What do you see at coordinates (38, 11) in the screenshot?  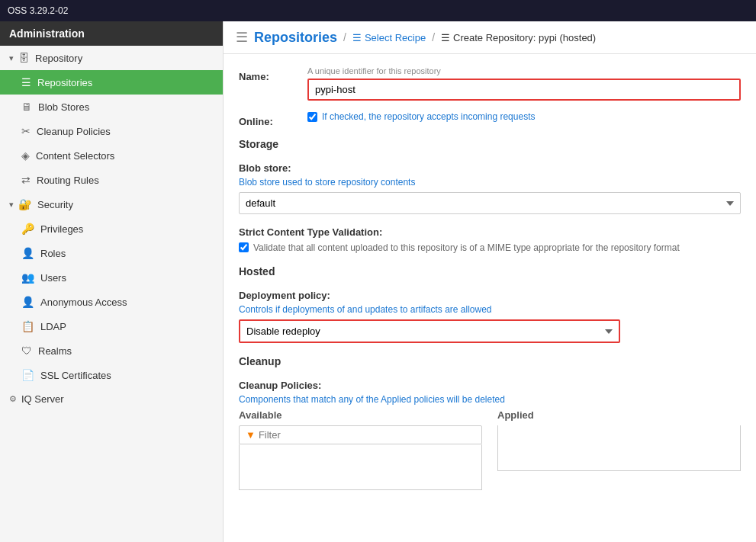 I see `version-text: OSS 3.29.2-02` at bounding box center [38, 11].